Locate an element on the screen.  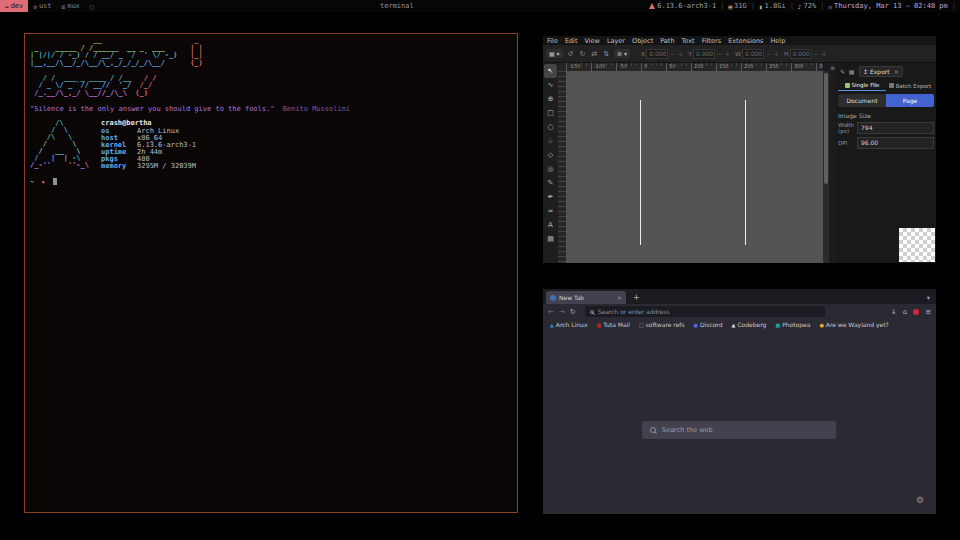
workspace-tag-empty: □ is located at coordinates (92, 6).